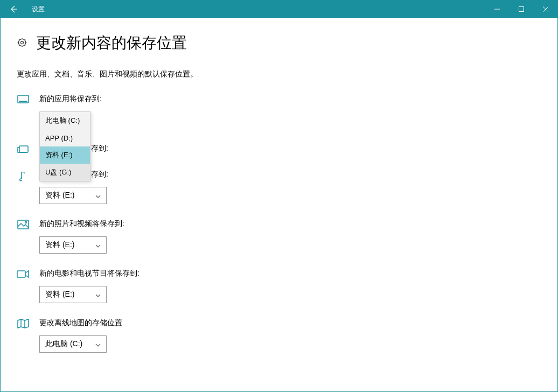 This screenshot has width=558, height=392. What do you see at coordinates (111, 43) in the screenshot?
I see `page-title: 更改新内容的保存位置` at bounding box center [111, 43].